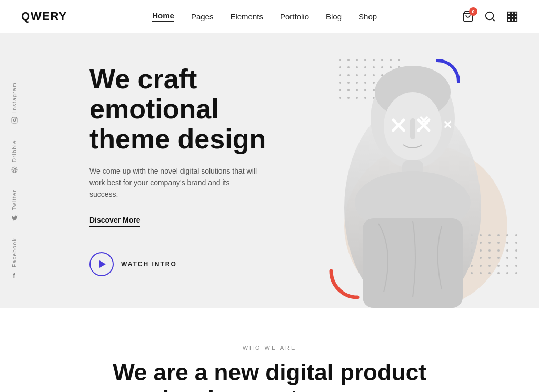  I want to click on blue-arc-deco, so click(437, 82).